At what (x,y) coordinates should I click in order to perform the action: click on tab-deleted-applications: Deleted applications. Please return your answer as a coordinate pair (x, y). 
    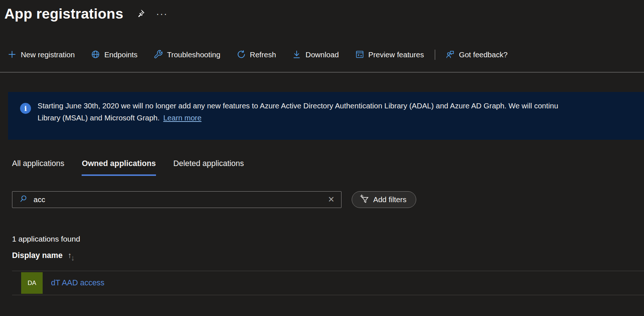
    Looking at the image, I should click on (209, 167).